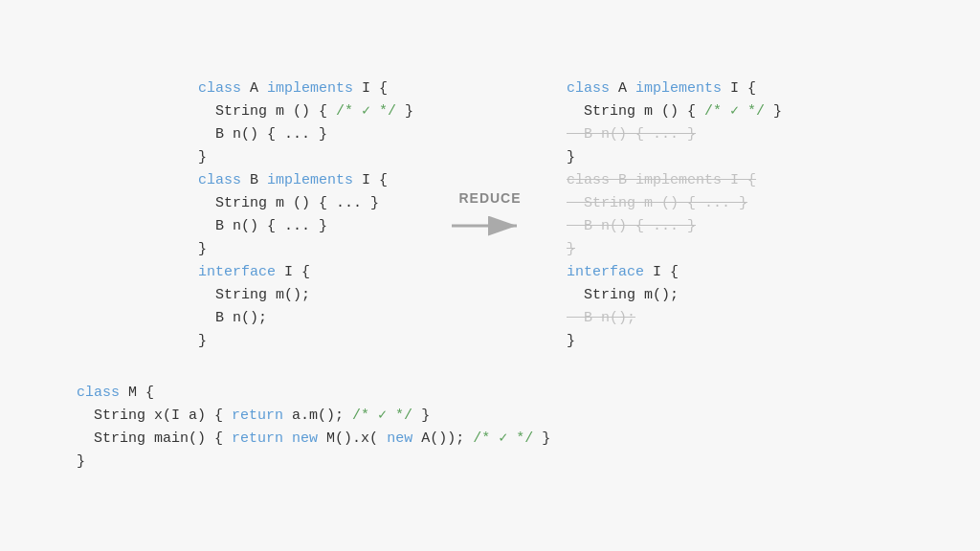 The image size is (980, 551). What do you see at coordinates (306, 215) in the screenshot?
I see `left-code-block: class A implements I { String m () { /* …` at bounding box center [306, 215].